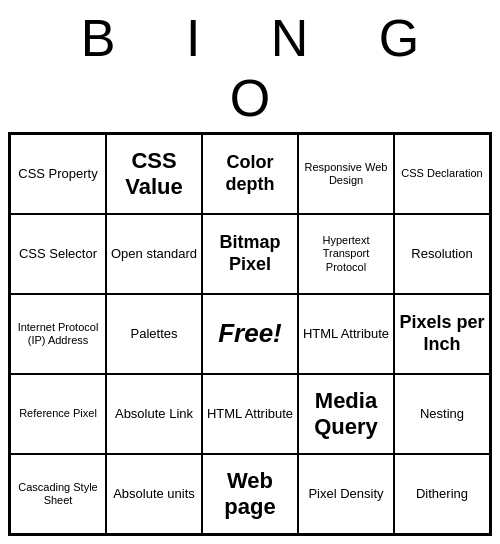 Image resolution: width=500 pixels, height=544 pixels. I want to click on bingo-cell-24: Dithering, so click(442, 494).